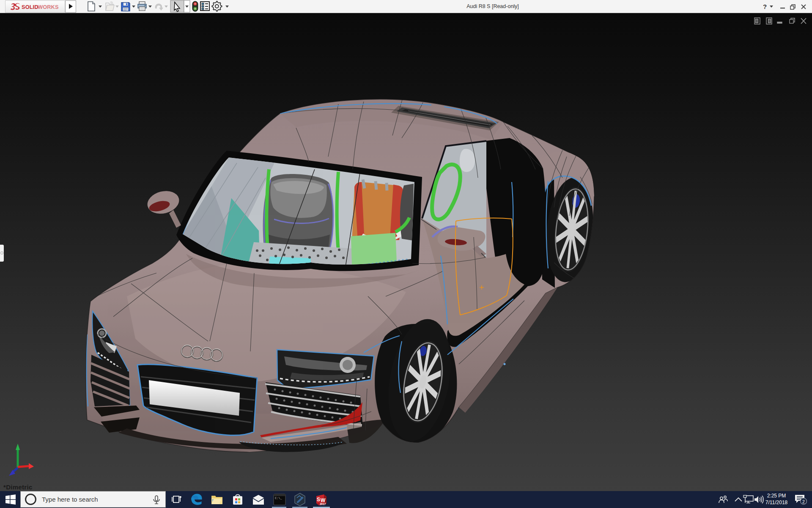 This screenshot has height=508, width=812. Describe the element at coordinates (48, 7) in the screenshot. I see `svg-text: WORKS` at that location.